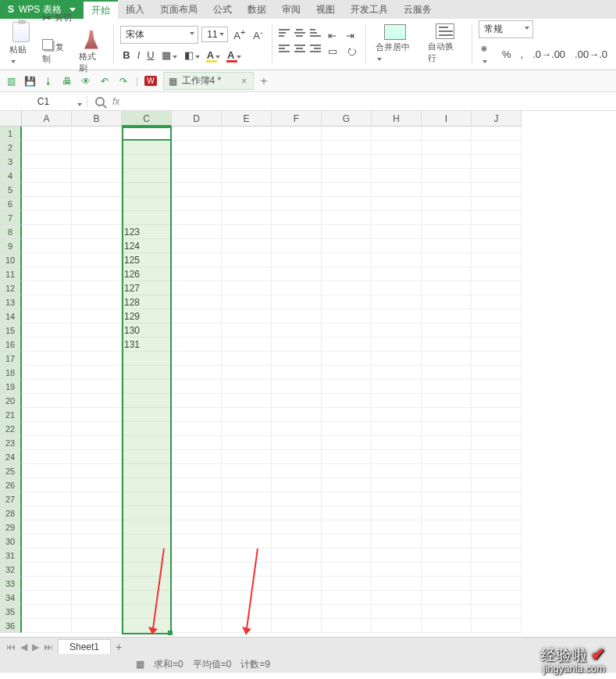  I want to click on menu-item-7: 开发工具, so click(369, 9).